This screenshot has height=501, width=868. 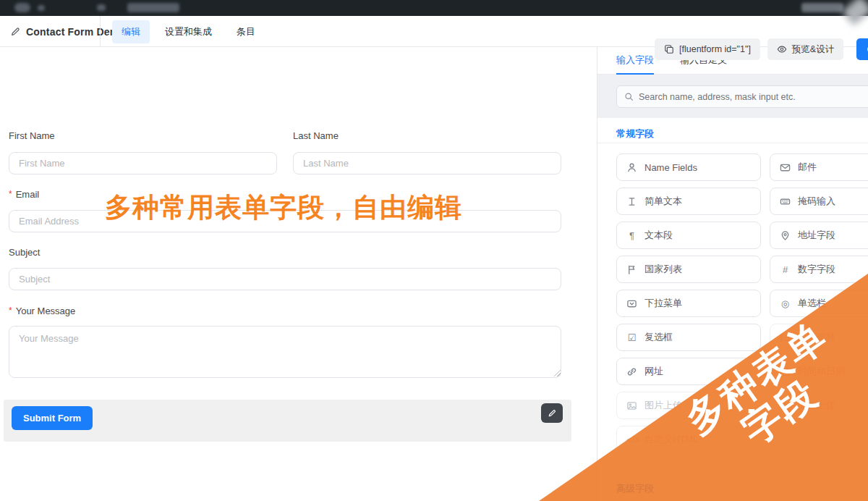 I want to click on tab-edit: 编辑, so click(x=131, y=32).